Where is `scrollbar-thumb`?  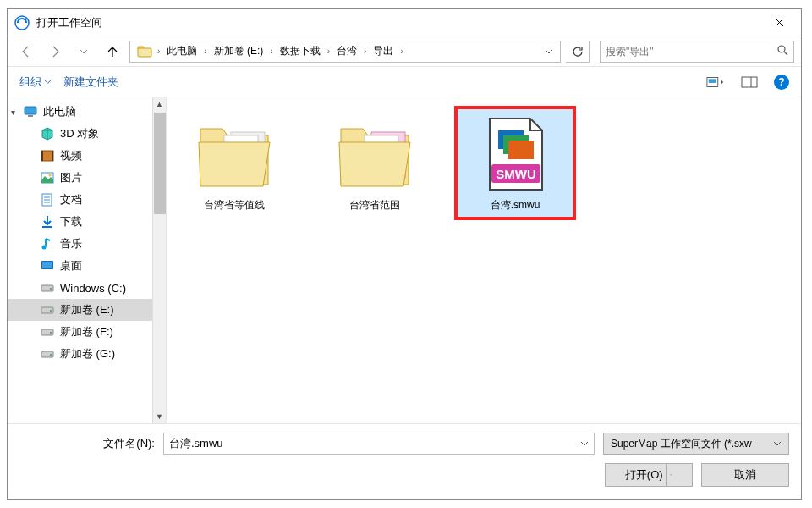
scrollbar-thumb is located at coordinates (160, 163).